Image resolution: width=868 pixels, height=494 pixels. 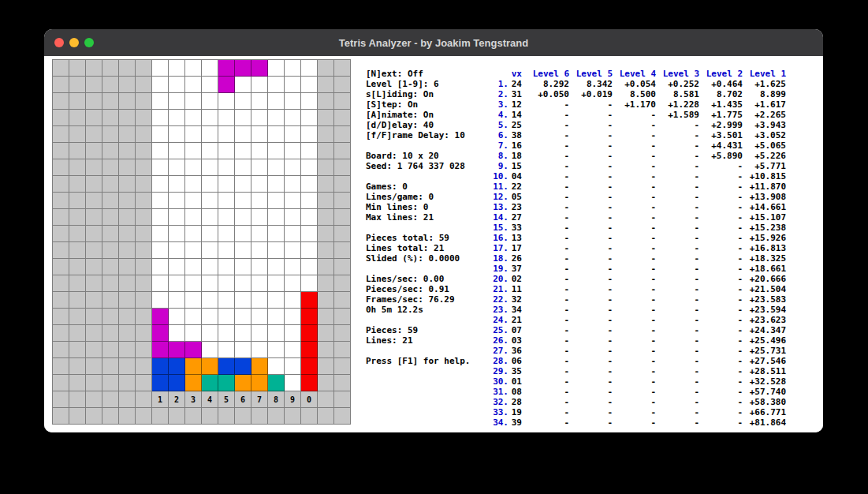 I want to click on row-number: 25., so click(x=497, y=330).